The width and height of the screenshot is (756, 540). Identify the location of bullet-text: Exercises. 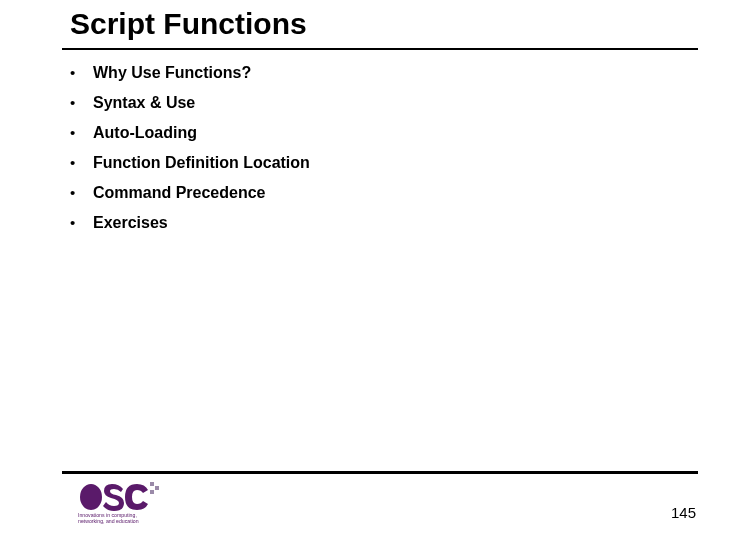
(130, 222).